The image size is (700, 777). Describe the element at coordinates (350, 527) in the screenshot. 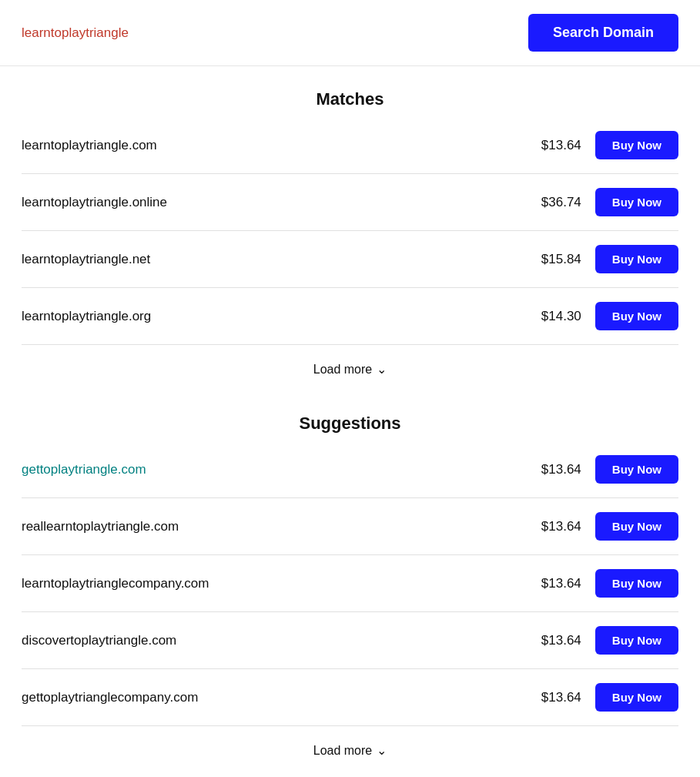

I see `table-row: reallearntoplaytriangle.com $13.64 Buy N…` at that location.